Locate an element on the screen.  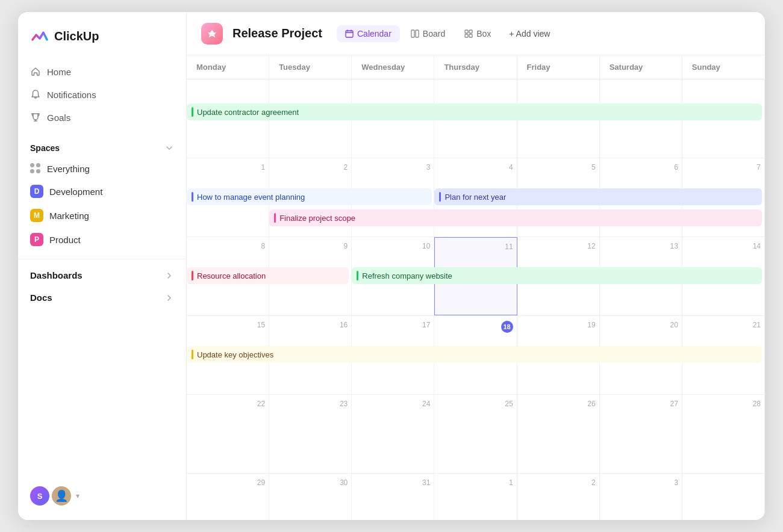
tab-board: Board is located at coordinates (428, 34).